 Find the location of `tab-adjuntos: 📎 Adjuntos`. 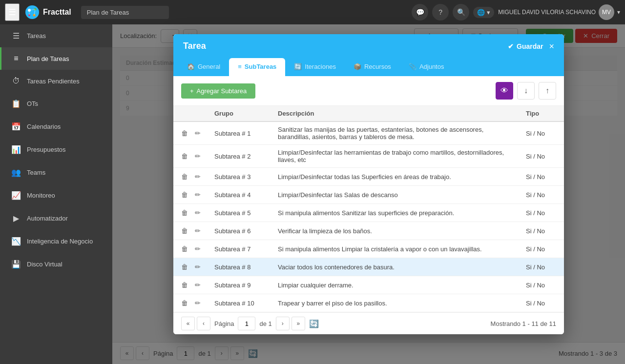

tab-adjuntos: 📎 Adjuntos is located at coordinates (427, 67).